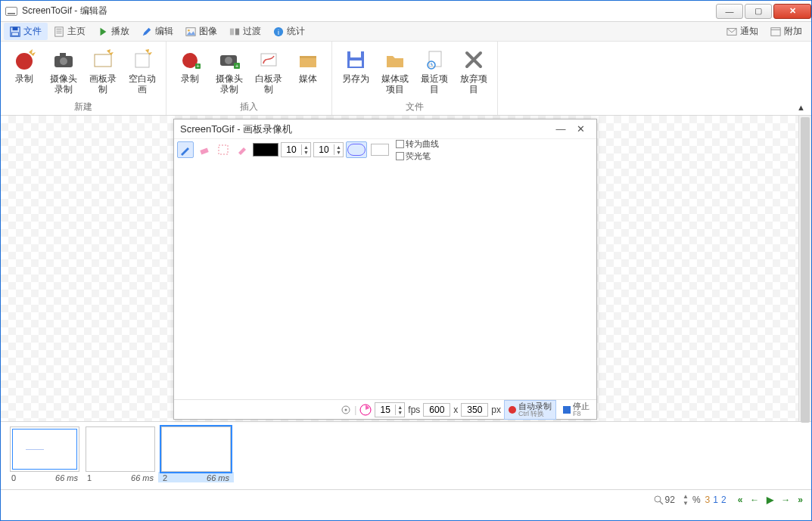  What do you see at coordinates (26, 32) in the screenshot?
I see `menu-file: 文件` at bounding box center [26, 32].